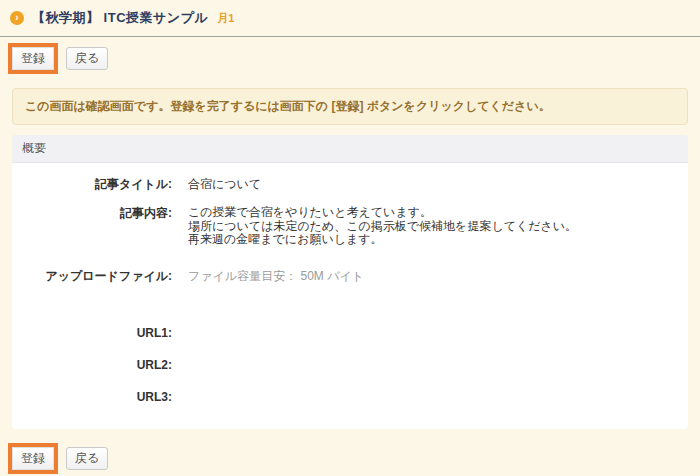 The image size is (700, 476). I want to click on register-button-bottom: 登録, so click(33, 458).